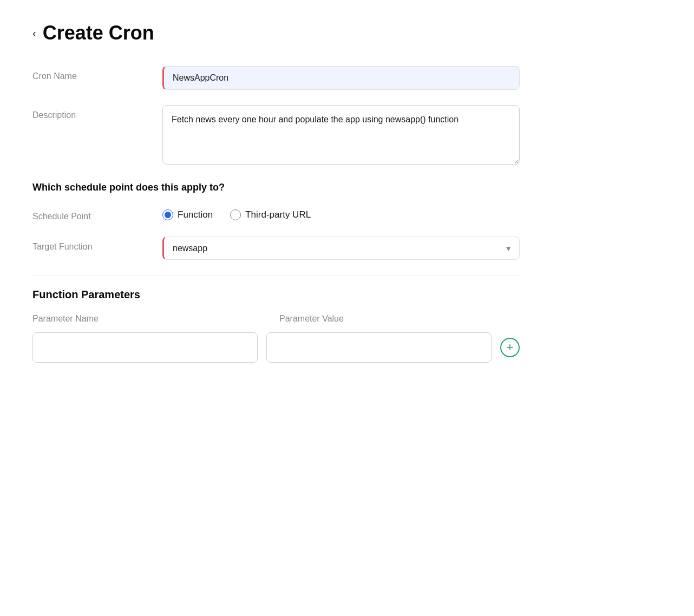  I want to click on function-params-heading: Function Parameters, so click(276, 294).